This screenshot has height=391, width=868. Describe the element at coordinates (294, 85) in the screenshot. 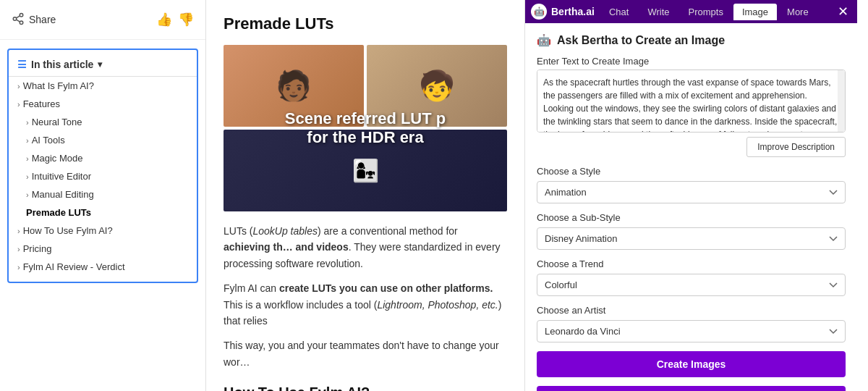

I see `face-man-image: 🧑🏾` at that location.